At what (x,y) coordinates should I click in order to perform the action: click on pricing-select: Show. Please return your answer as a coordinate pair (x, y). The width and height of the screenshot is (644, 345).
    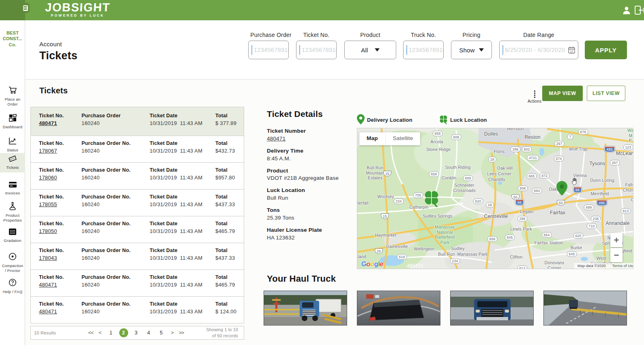
    Looking at the image, I should click on (471, 50).